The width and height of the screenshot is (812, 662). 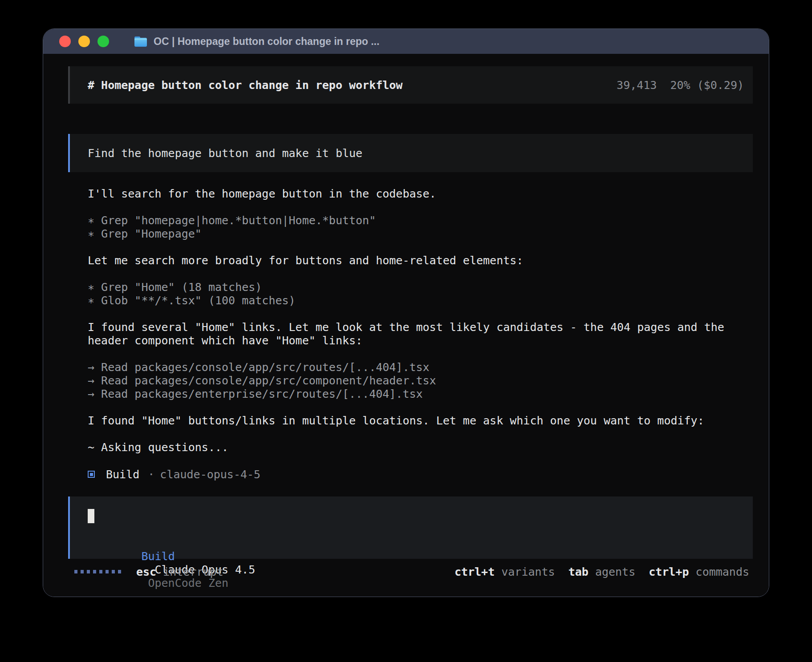 I want to click on session-header: # Homepage button color change in repo w…, so click(x=410, y=85).